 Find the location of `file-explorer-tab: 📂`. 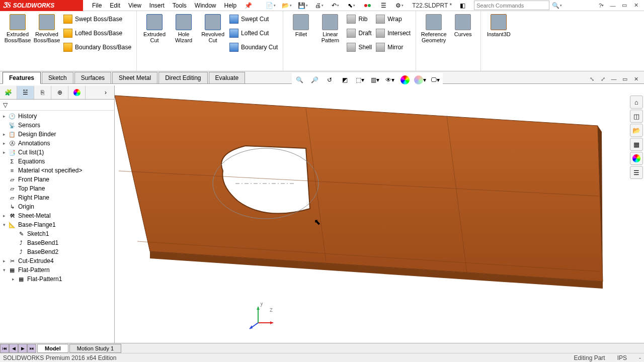

file-explorer-tab: 📂 is located at coordinates (636, 130).